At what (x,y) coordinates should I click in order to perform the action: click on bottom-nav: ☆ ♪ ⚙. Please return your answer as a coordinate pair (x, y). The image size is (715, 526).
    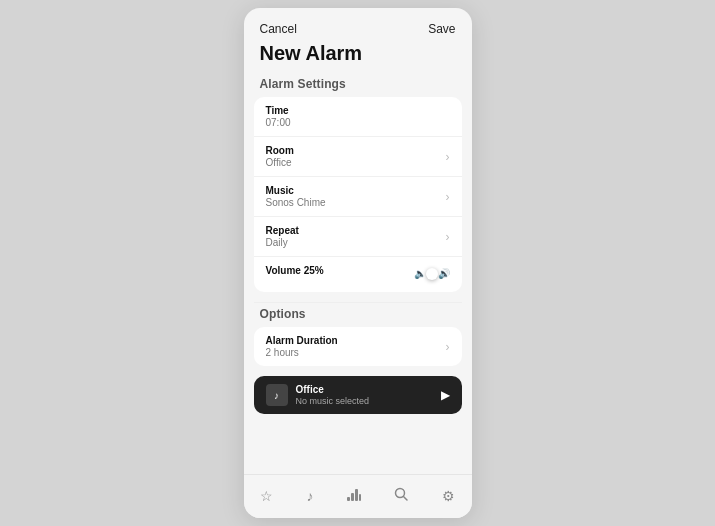
    Looking at the image, I should click on (358, 496).